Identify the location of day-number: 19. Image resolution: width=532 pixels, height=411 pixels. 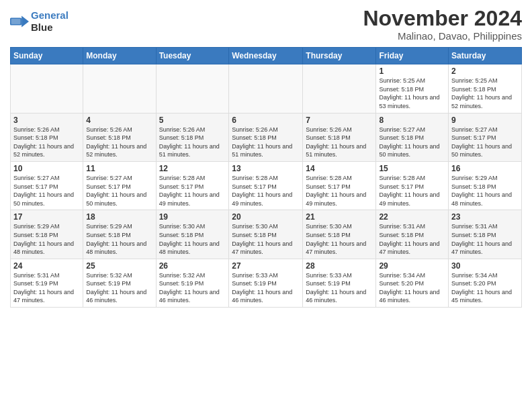
(193, 217).